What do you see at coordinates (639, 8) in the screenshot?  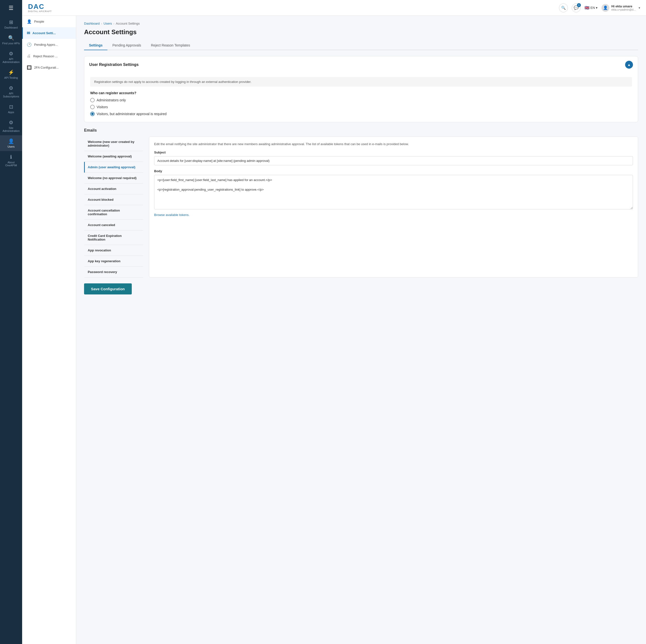 I see `user-chevron-icon: ▾` at bounding box center [639, 8].